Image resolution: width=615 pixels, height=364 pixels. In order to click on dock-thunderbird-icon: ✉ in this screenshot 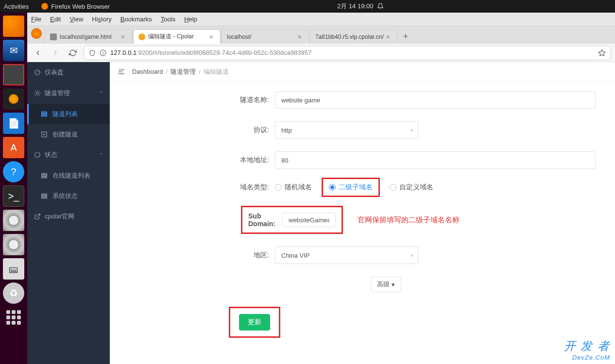, I will do `click(14, 50)`.